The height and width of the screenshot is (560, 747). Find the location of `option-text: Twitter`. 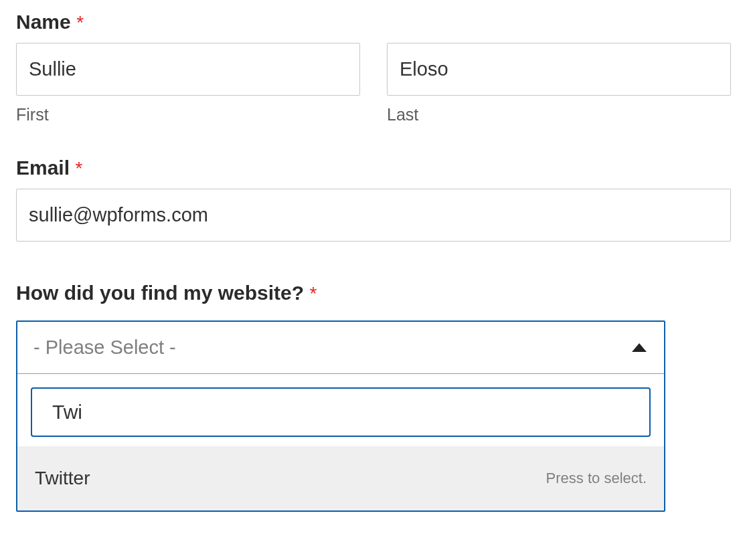

option-text: Twitter is located at coordinates (62, 478).